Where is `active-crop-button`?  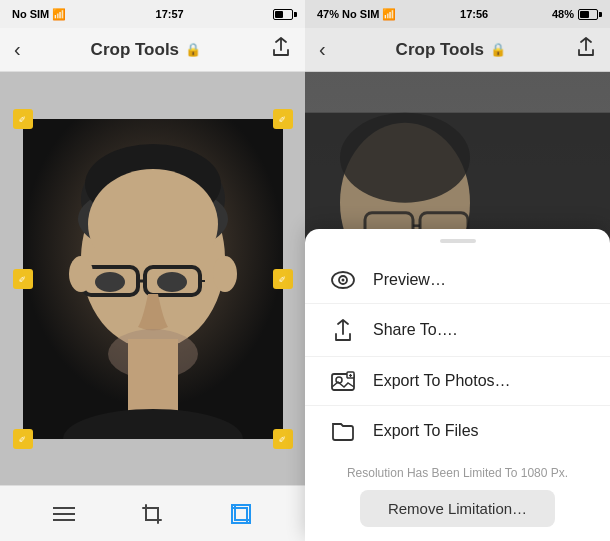 active-crop-button is located at coordinates (241, 514).